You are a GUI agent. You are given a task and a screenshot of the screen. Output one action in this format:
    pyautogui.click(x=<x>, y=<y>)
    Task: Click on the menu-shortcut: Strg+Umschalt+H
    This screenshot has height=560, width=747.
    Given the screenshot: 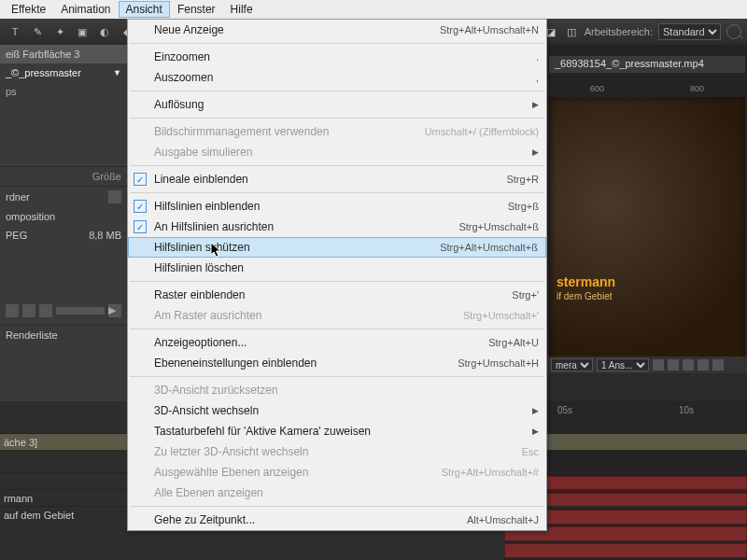 What is the action you would take?
    pyautogui.click(x=499, y=363)
    